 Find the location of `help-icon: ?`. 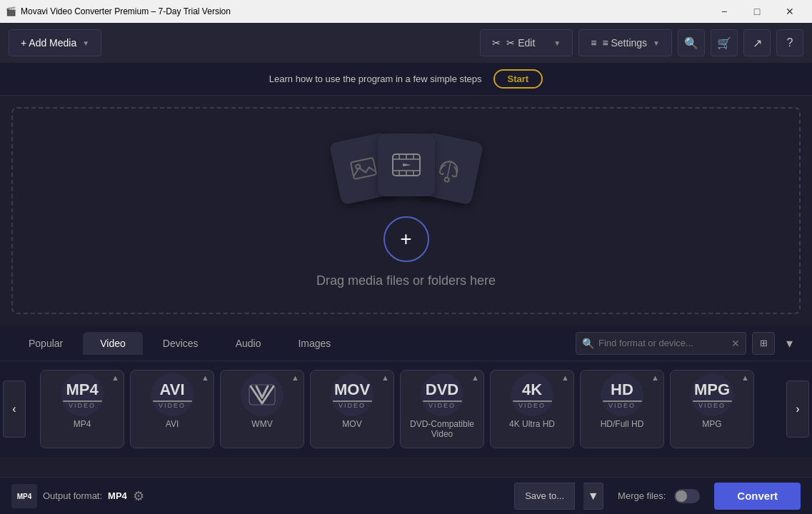

help-icon: ? is located at coordinates (790, 43).